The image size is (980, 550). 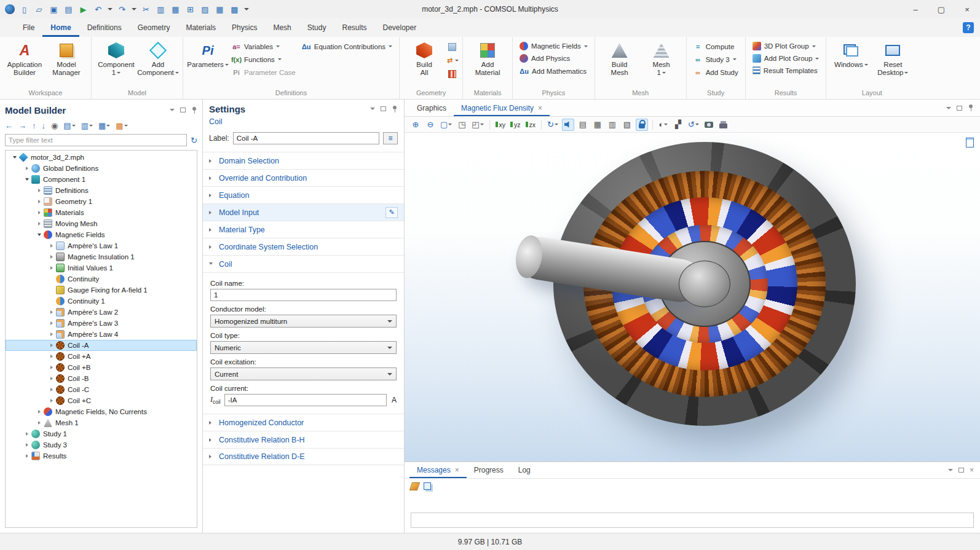 I want to click on close-tab-icon: ×, so click(x=540, y=108).